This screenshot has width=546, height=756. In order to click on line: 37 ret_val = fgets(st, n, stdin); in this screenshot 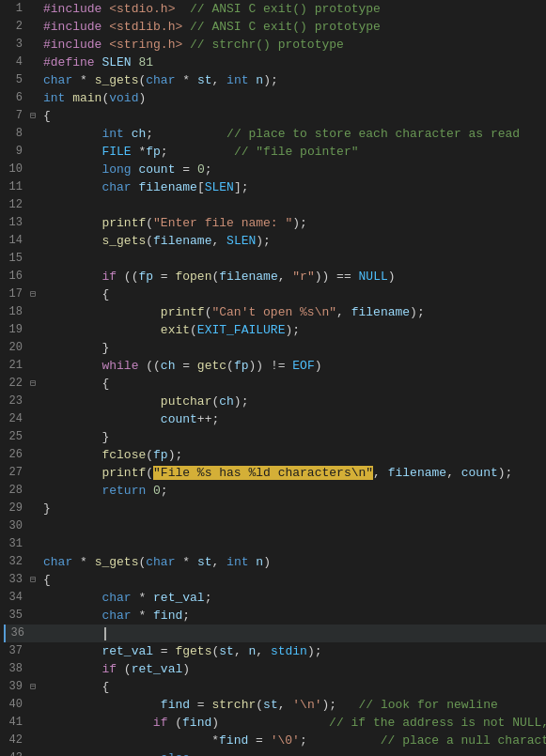, I will do `click(274, 652)`.